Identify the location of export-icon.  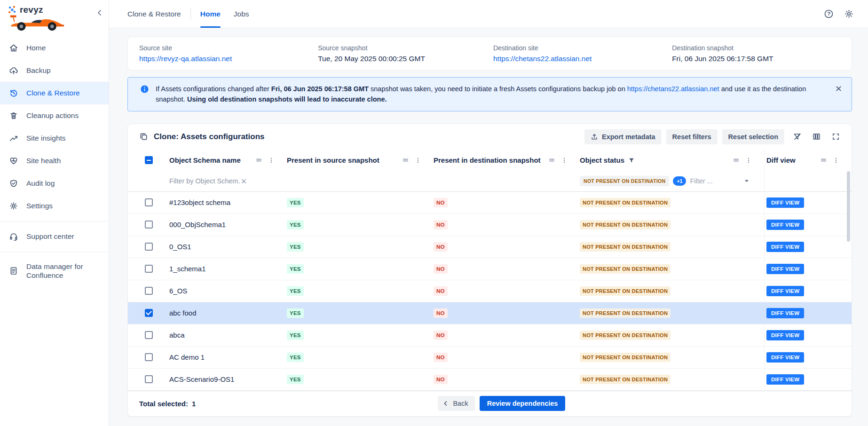
(594, 137).